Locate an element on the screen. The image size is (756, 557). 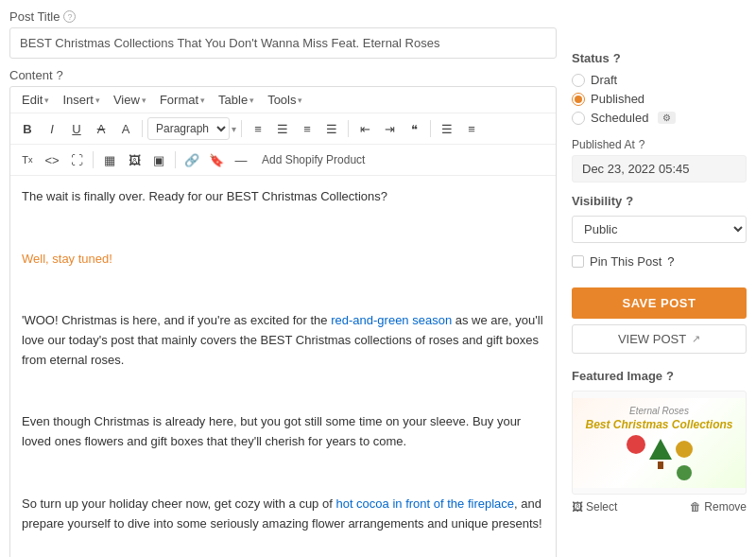
formatting-toolbar-row1: B I U A A Paragraph Heading 1 Heading 2 … is located at coordinates (284, 129).